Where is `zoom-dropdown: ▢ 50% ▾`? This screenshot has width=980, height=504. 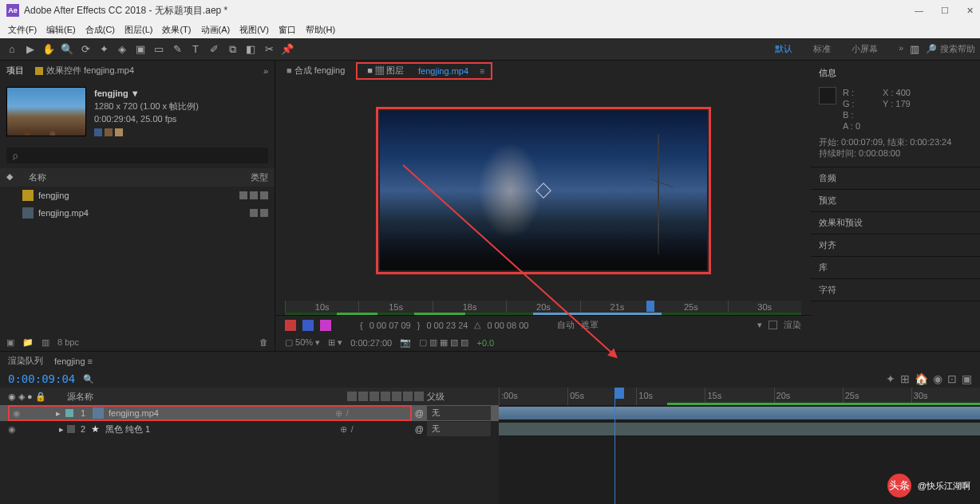 zoom-dropdown: ▢ 50% ▾ is located at coordinates (302, 343).